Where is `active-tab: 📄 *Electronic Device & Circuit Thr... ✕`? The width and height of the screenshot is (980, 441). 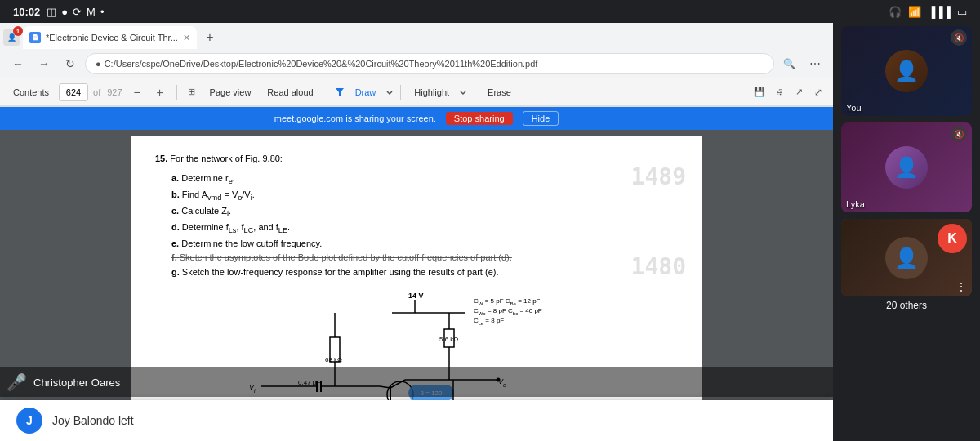
active-tab: 📄 *Electronic Device & Circuit Thr... ✕ is located at coordinates (109, 38).